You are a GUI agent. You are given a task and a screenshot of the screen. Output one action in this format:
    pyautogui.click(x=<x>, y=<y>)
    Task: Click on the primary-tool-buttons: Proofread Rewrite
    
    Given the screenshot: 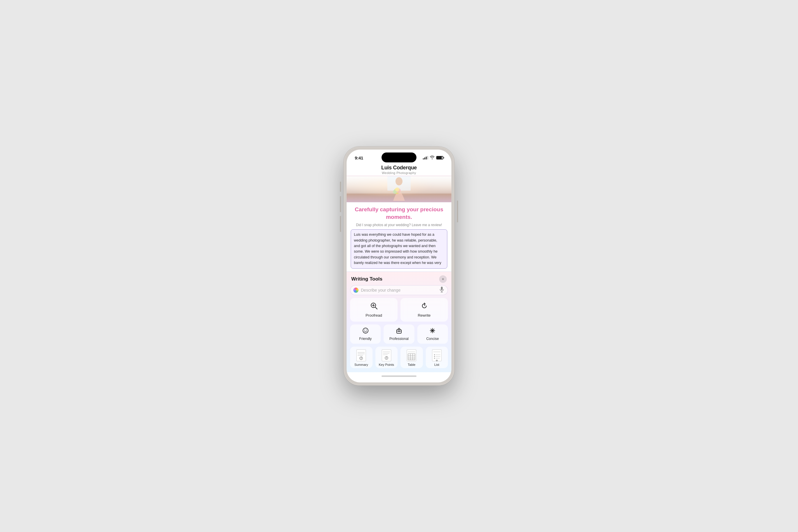 What is the action you would take?
    pyautogui.click(x=399, y=311)
    